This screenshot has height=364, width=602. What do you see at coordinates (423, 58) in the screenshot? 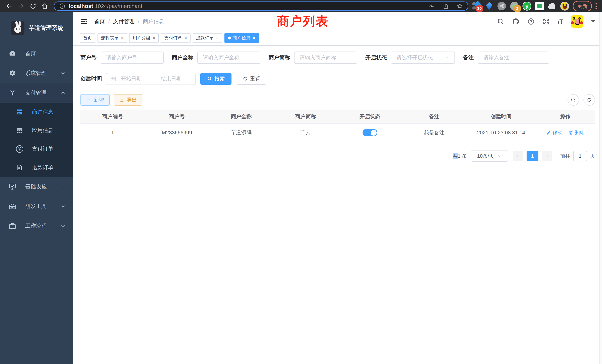
I see `status-select: 请选择开启状态` at bounding box center [423, 58].